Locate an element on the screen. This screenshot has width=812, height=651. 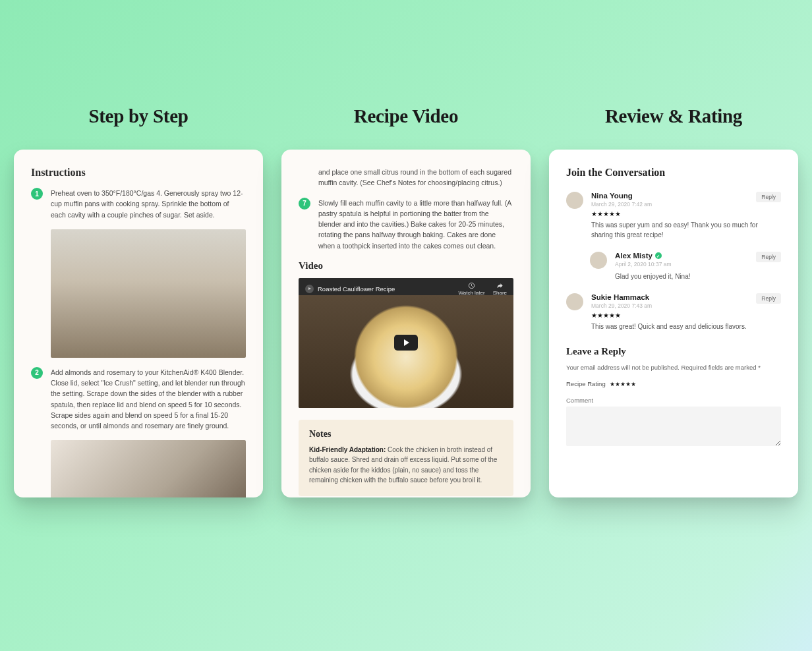
notes-box: Notes Kid-Friendly Adaptation: Cook the … is located at coordinates (406, 458).